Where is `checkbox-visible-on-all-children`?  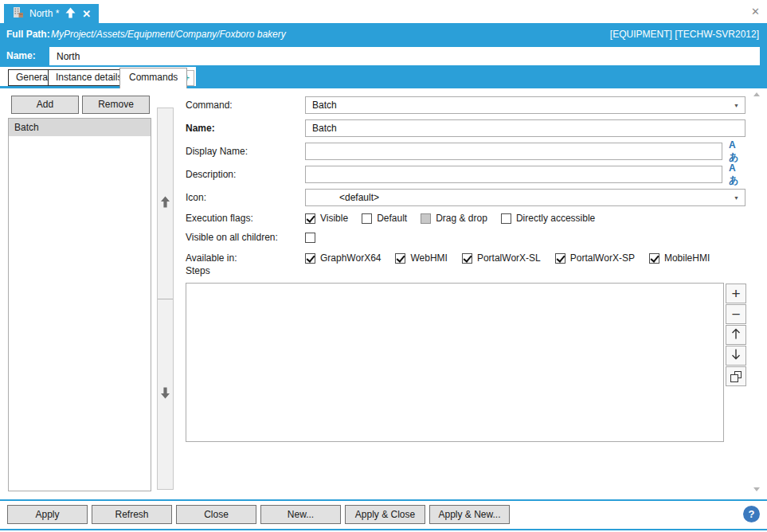
checkbox-visible-on-all-children is located at coordinates (311, 237).